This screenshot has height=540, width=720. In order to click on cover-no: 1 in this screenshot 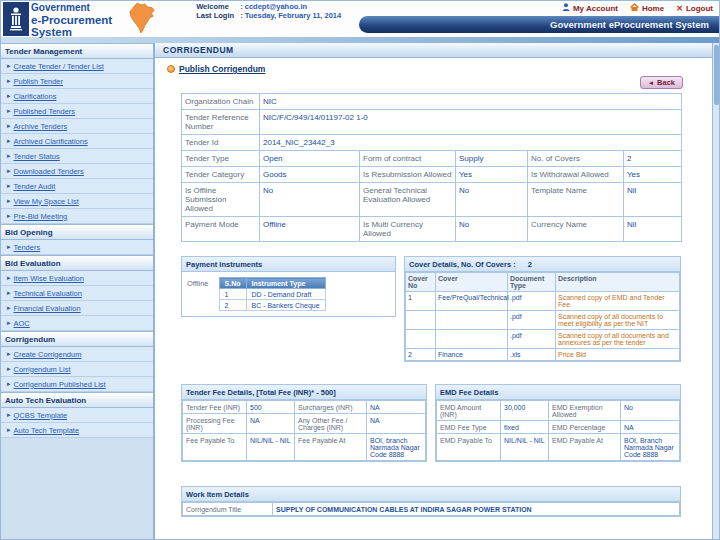, I will do `click(421, 302)`.